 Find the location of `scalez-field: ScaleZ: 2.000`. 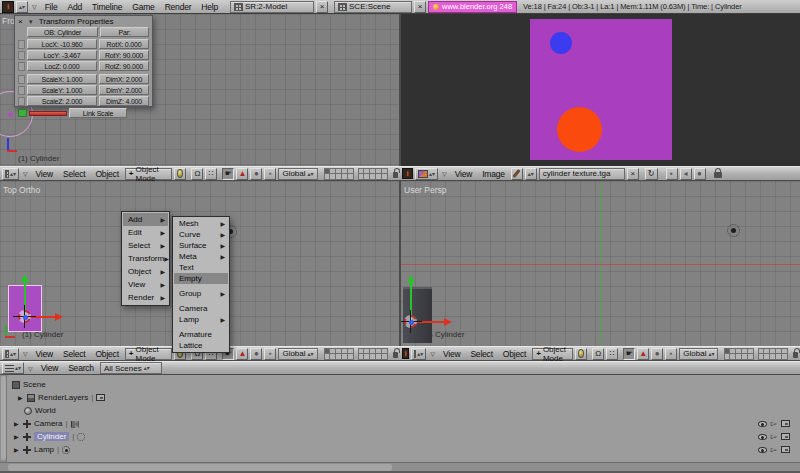

scalez-field: ScaleZ: 2.000 is located at coordinates (62, 101).